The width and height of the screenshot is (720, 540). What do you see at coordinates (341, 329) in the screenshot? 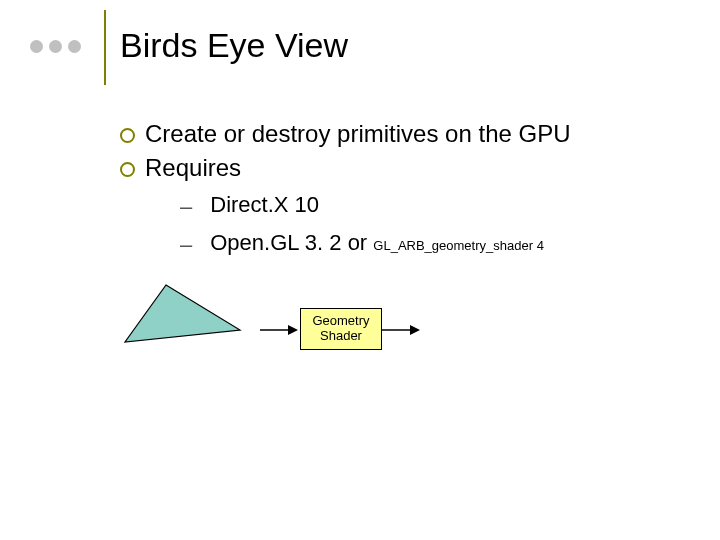
I see `geometry-shader-box: Geometry Shader` at bounding box center [341, 329].